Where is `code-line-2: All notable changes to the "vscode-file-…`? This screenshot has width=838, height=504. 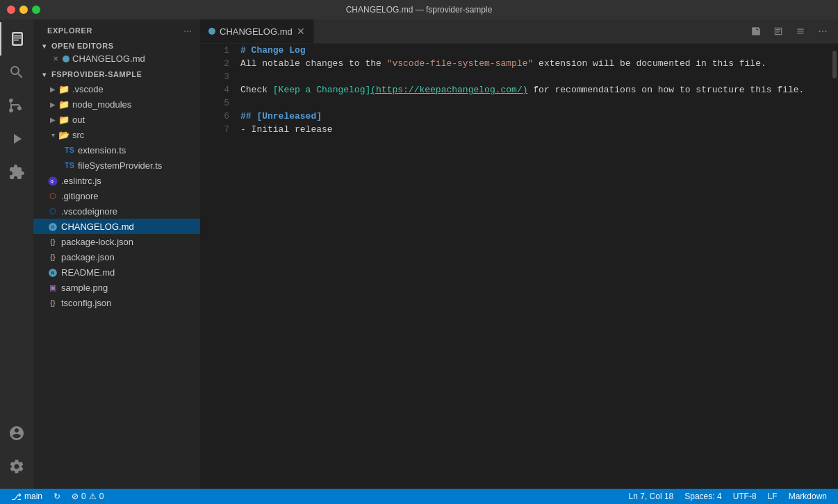 code-line-2: All notable changes to the "vscode-file-… is located at coordinates (534, 64).